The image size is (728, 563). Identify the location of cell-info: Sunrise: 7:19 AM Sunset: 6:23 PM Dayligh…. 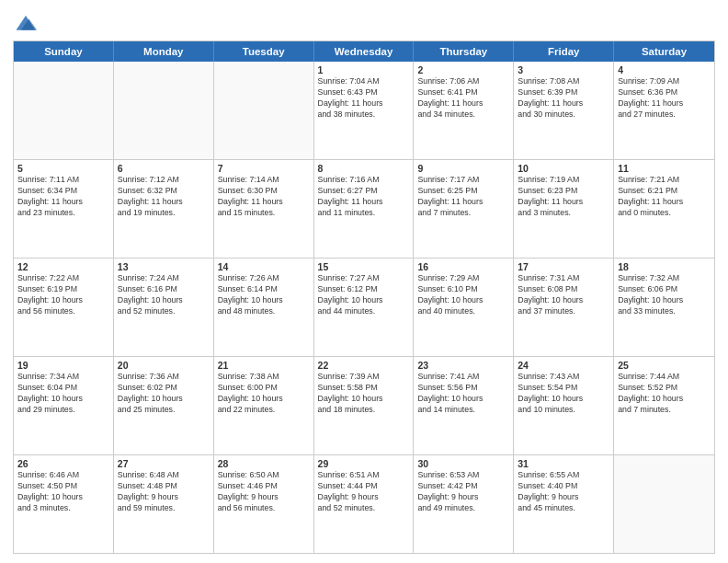
(563, 197).